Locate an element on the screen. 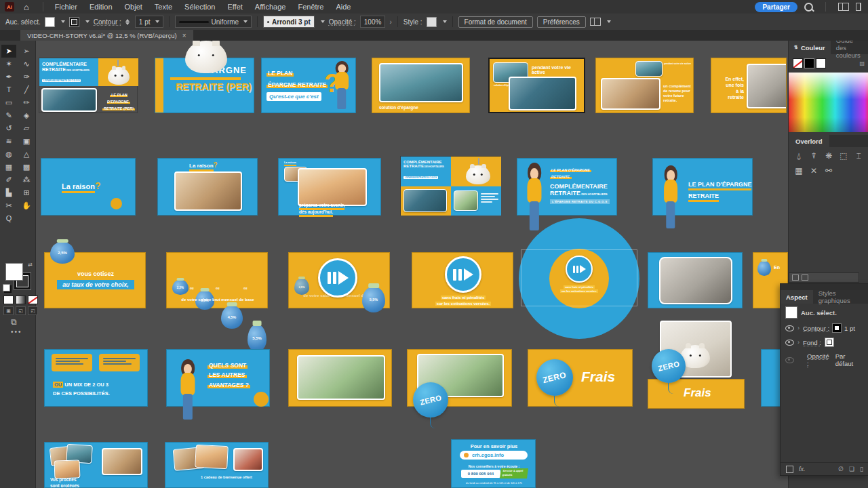 Image resolution: width=868 pixels, height=488 pixels. tab-couleur: ⇅Couleur is located at coordinates (810, 47).